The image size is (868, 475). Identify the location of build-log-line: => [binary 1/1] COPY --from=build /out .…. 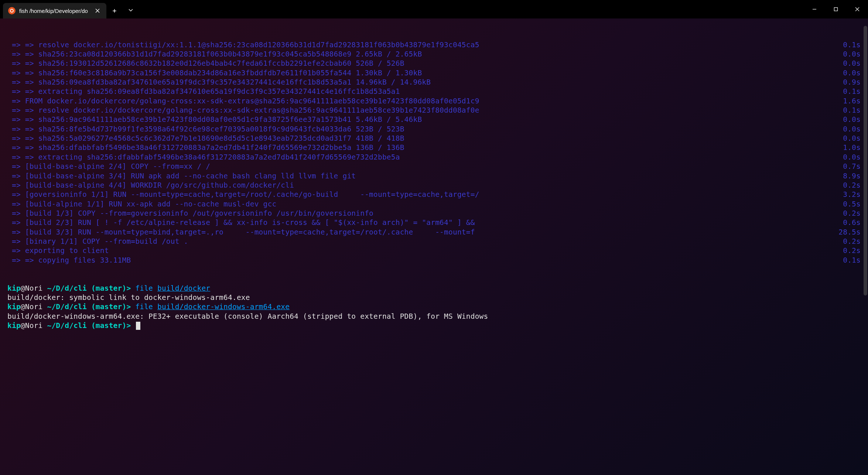
(434, 242).